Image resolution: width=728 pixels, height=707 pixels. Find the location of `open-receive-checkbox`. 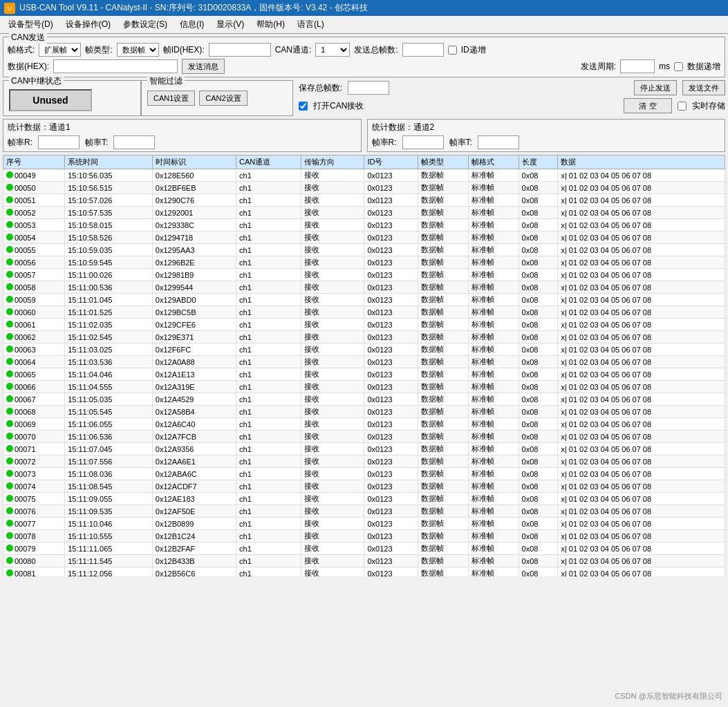

open-receive-checkbox is located at coordinates (303, 106).